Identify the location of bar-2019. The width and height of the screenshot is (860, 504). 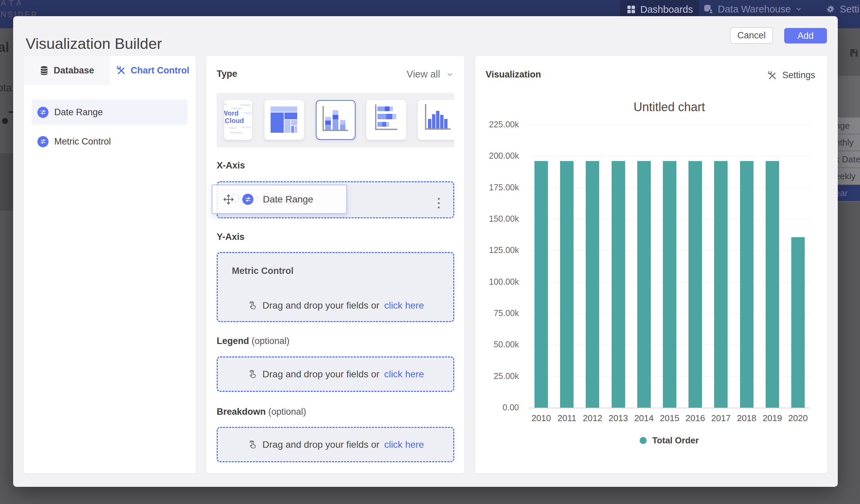
(773, 285).